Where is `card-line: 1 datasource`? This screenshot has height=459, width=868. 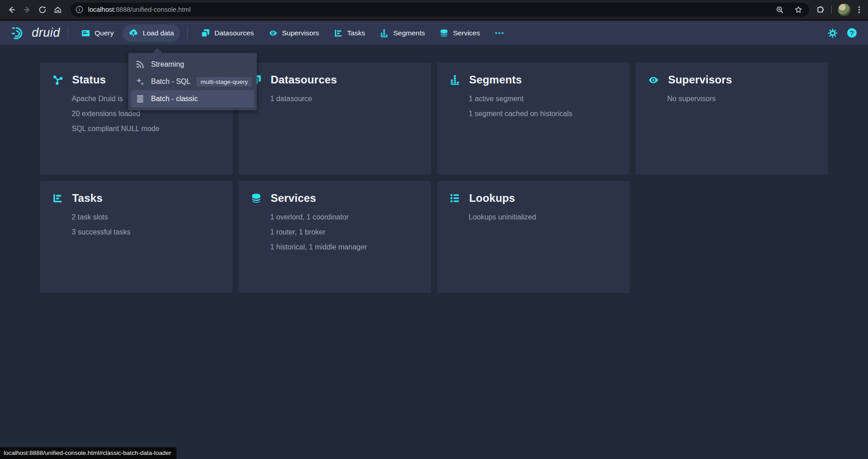
card-line: 1 datasource is located at coordinates (347, 99).